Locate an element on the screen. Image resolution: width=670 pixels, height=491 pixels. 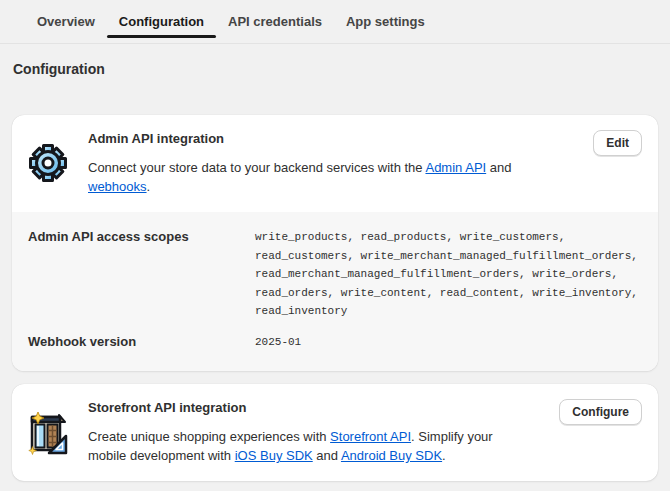
tab-overview: Overview is located at coordinates (66, 26).